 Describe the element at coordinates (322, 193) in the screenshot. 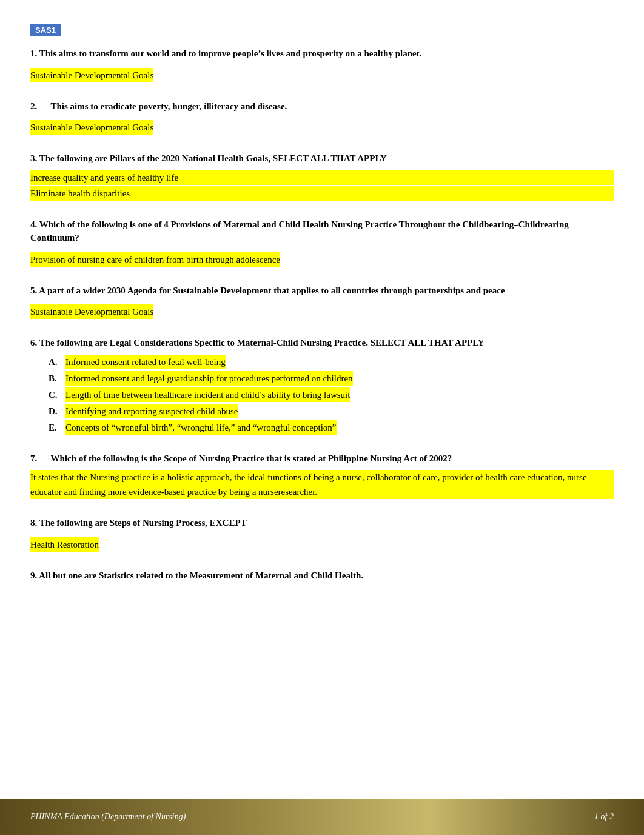

I see `q3-answer-2: Eliminate health disparities` at that location.